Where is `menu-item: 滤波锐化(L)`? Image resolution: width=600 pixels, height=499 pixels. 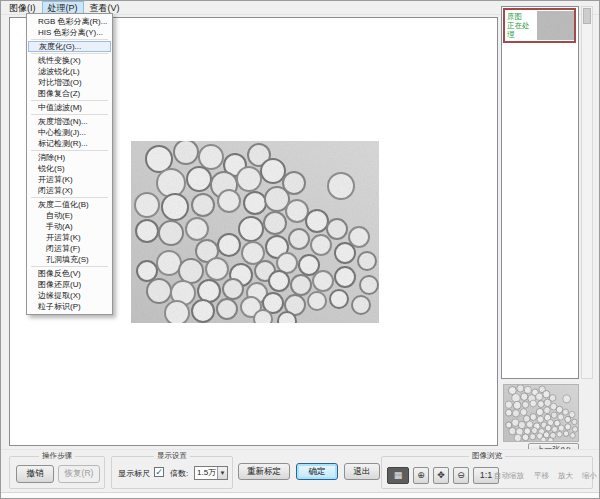 menu-item: 滤波锐化(L) is located at coordinates (70, 72).